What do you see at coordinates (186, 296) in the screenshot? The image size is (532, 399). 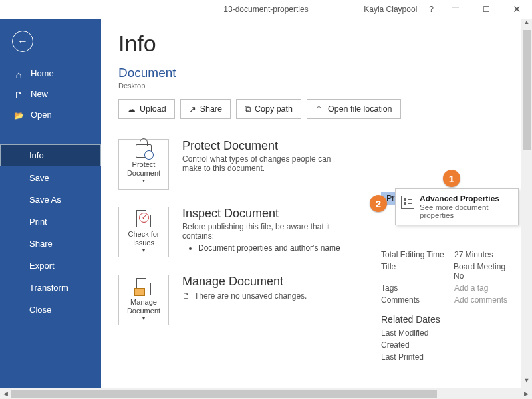 I see `doc-small-icon: 🗋` at bounding box center [186, 296].